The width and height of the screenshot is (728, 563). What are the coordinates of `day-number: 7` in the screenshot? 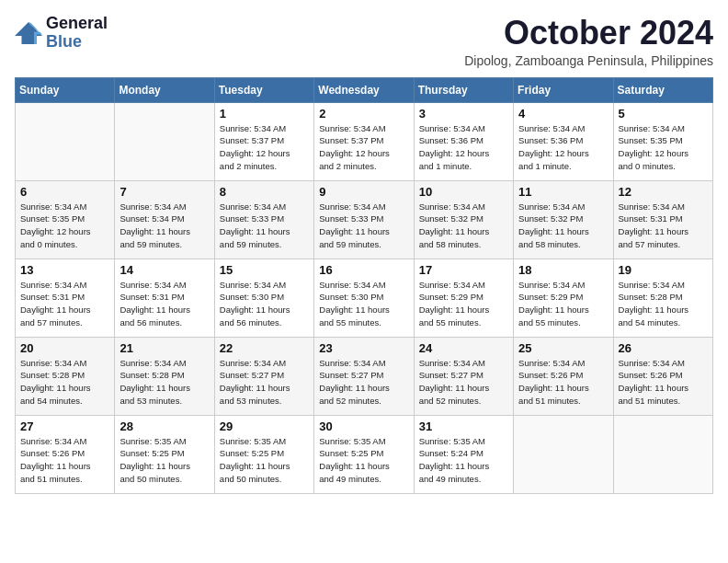 It's located at (164, 191).